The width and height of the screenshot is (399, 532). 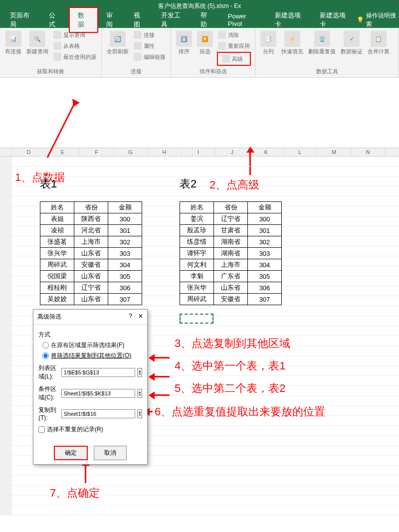 I want to click on table-row: 张兴华山东省306, so click(x=231, y=288).